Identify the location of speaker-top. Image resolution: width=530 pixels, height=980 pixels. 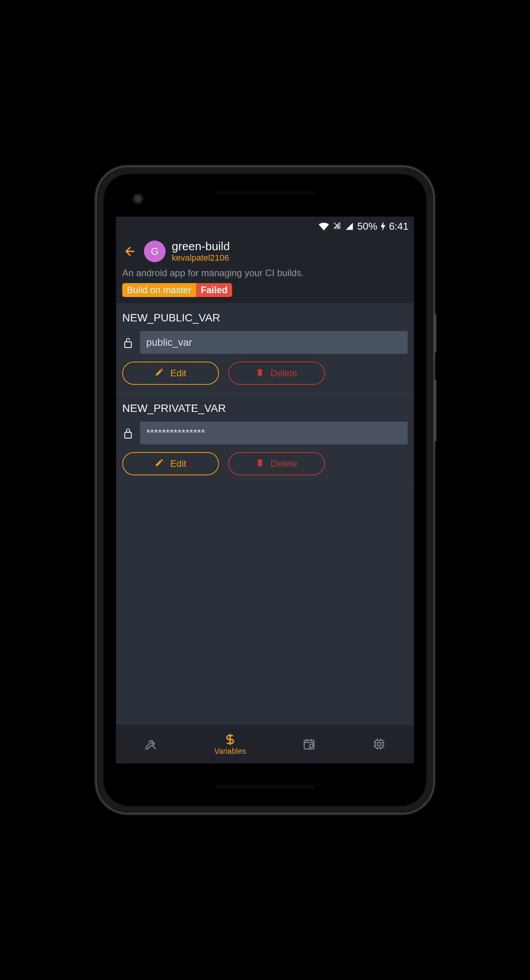
(265, 193).